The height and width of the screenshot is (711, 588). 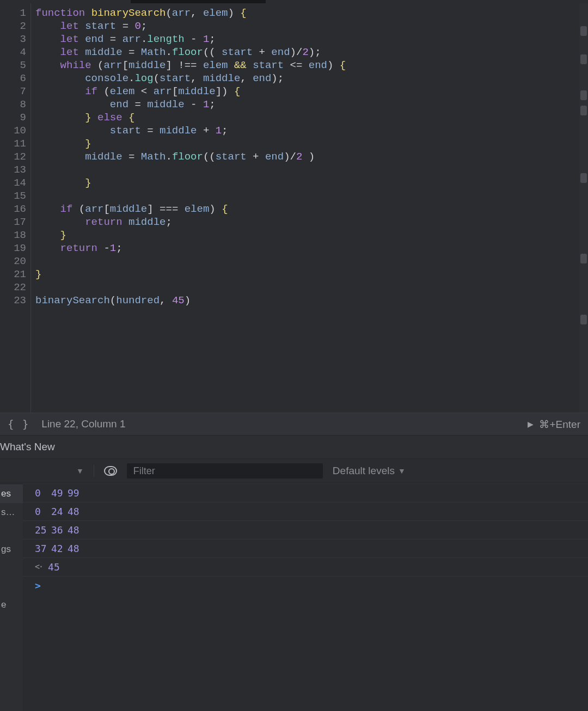 I want to click on tab-whats-new-label: What's New, so click(x=27, y=447).